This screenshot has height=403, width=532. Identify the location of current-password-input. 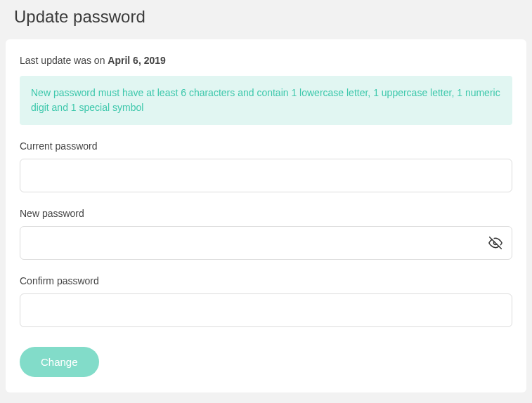
(266, 176).